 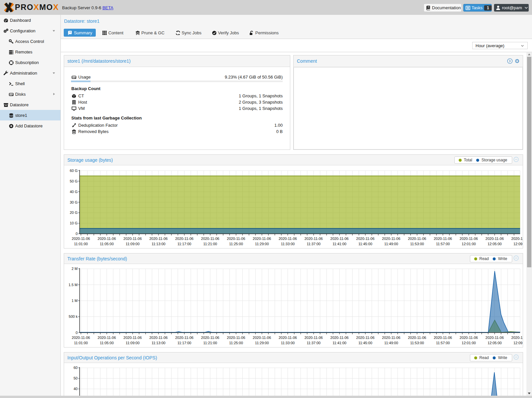 I want to click on svg-text: 40, so click(x=76, y=389).